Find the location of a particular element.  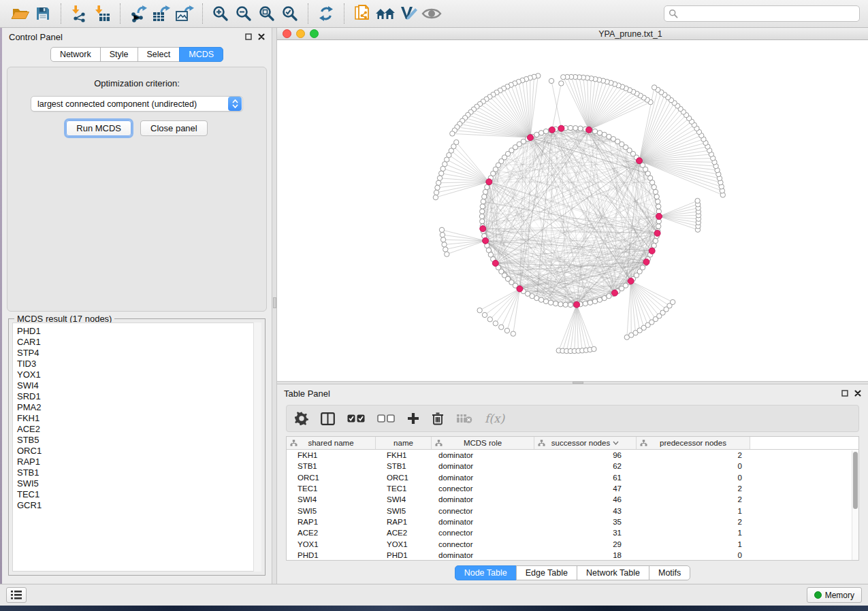

export-image-icon is located at coordinates (184, 14).